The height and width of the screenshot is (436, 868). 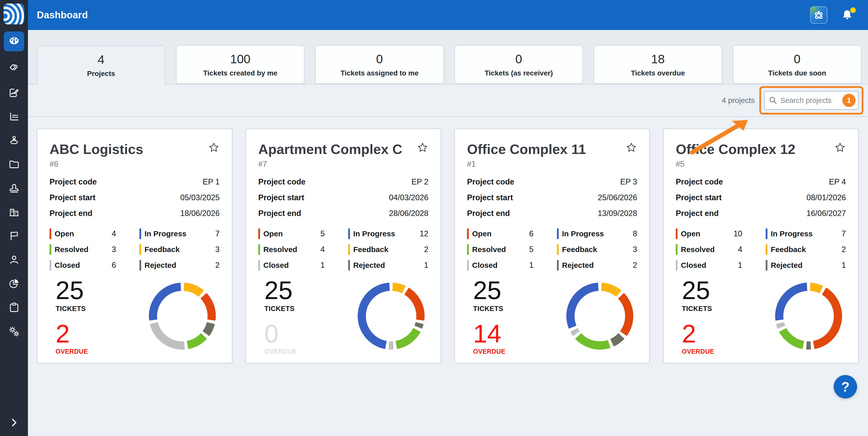 I want to click on sidebar-item-person-pin, so click(x=14, y=141).